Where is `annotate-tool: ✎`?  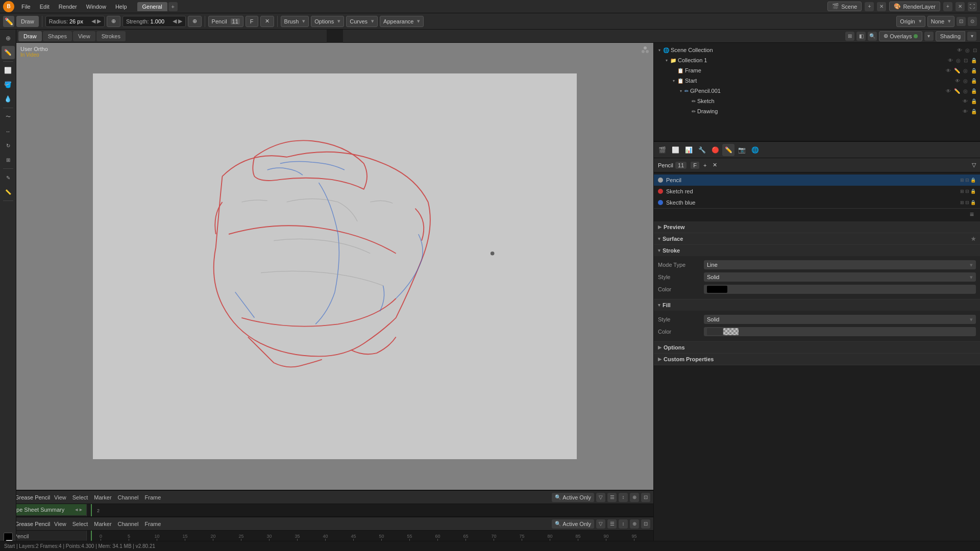
annotate-tool: ✎ is located at coordinates (8, 178).